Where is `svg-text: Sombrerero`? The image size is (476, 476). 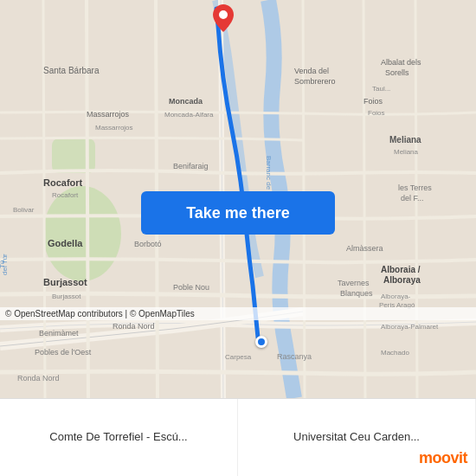 svg-text: Sombrerero is located at coordinates (315, 81).